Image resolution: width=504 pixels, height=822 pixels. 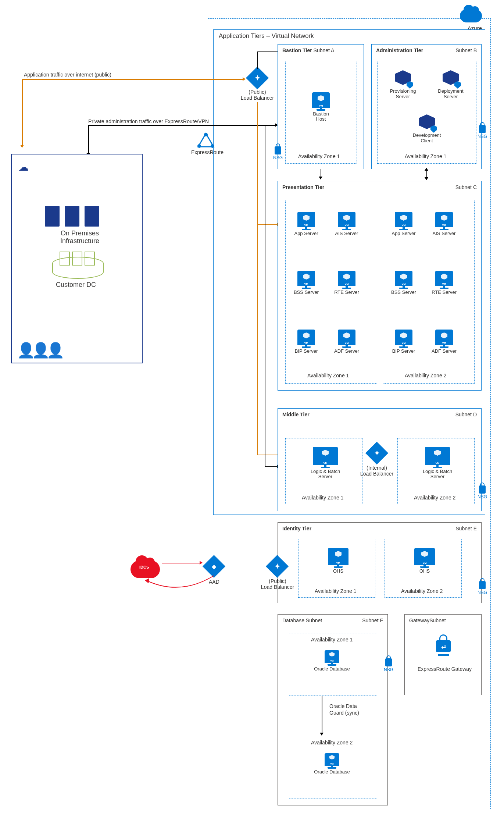 What do you see at coordinates (443, 655) in the screenshot?
I see `gateway-subnet: GatewaySubnet ⇄ ExpressRoute Gateway` at bounding box center [443, 655].